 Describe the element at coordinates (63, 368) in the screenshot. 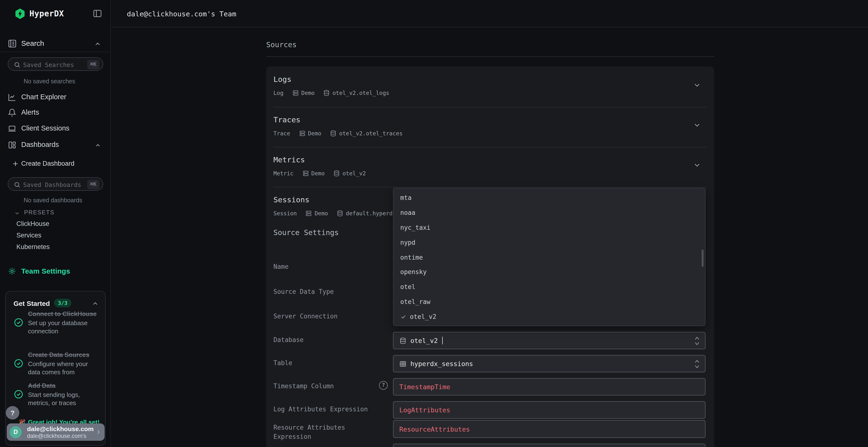

I see `step-desc: Configure where your data comes from` at that location.